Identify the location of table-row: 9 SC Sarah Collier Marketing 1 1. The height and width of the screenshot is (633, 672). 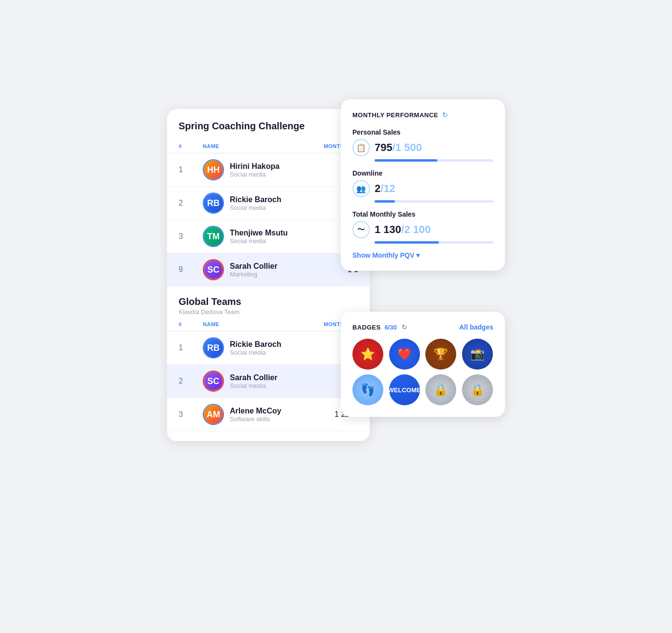
(268, 270).